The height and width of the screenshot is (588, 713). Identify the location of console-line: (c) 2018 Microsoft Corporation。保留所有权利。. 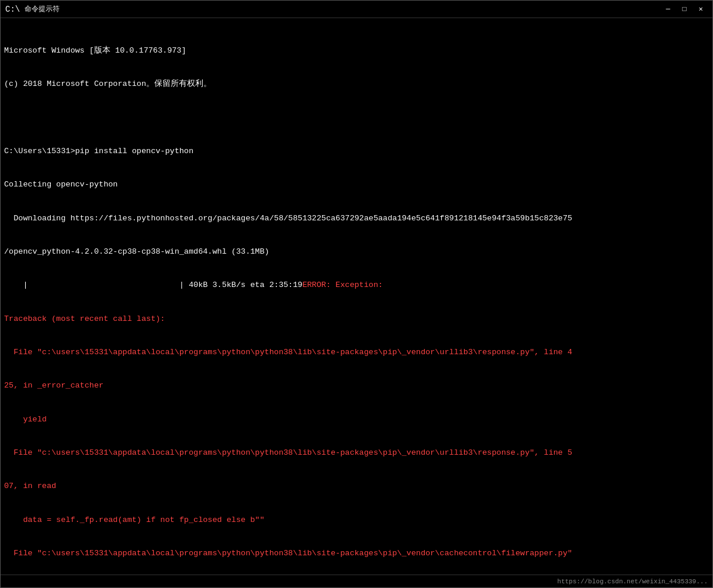
(356, 84).